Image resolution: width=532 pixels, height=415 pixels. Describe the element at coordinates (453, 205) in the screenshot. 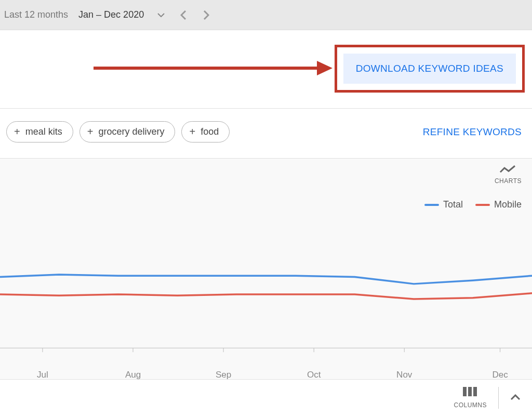

I see `legend-label: Total` at that location.